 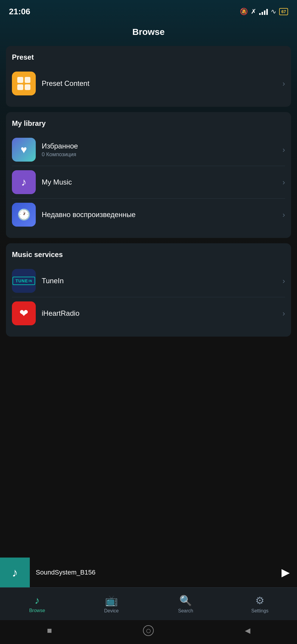 I want to click on music-services-section: Music services TUNE IN TuneIn › ❤ iHeart…, so click(x=148, y=290).